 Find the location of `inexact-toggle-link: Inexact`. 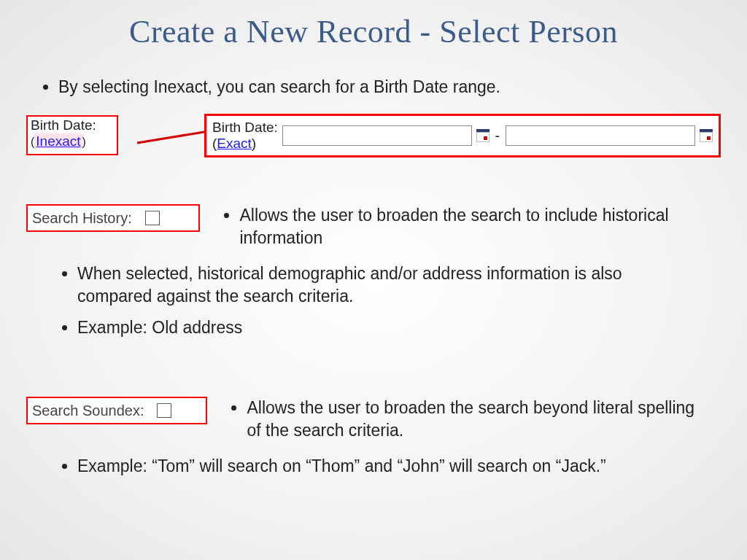

inexact-toggle-link: Inexact is located at coordinates (58, 141).